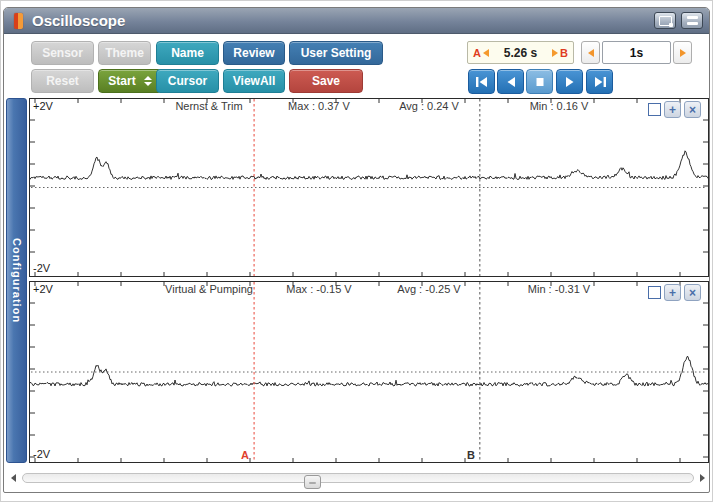 The height and width of the screenshot is (502, 713). Describe the element at coordinates (555, 53) in the screenshot. I see `range-b-arrow-icon` at that location.